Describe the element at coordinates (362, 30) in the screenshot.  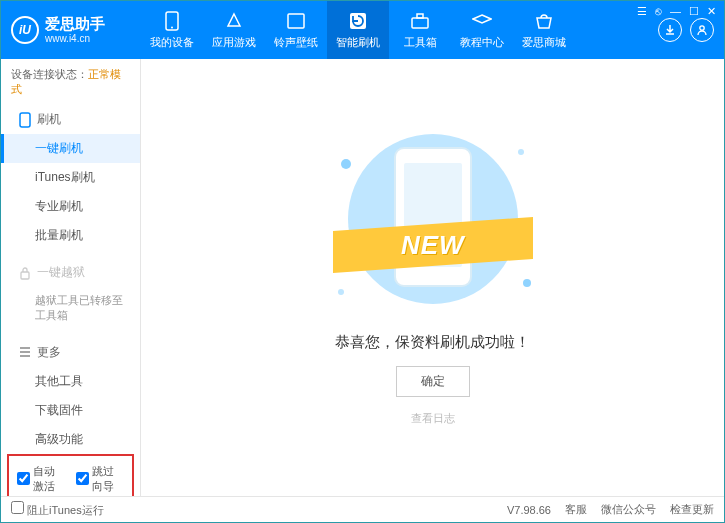
I see `titlebar: ☰ ⎋ — ☐ ✕ iU 爱思助手 www.i4.cn 我的设备 应用游戏` at that location.